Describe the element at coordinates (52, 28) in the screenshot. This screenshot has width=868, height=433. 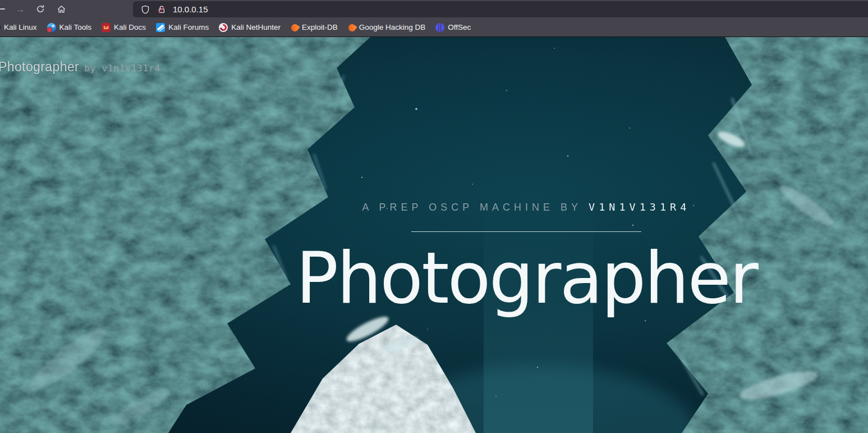
I see `kali-tools-icon` at that location.